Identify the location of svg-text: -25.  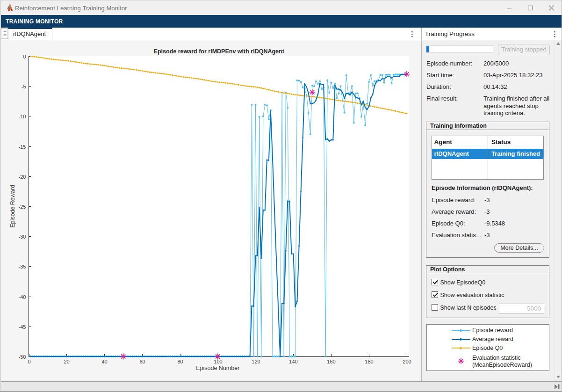
(22, 207).